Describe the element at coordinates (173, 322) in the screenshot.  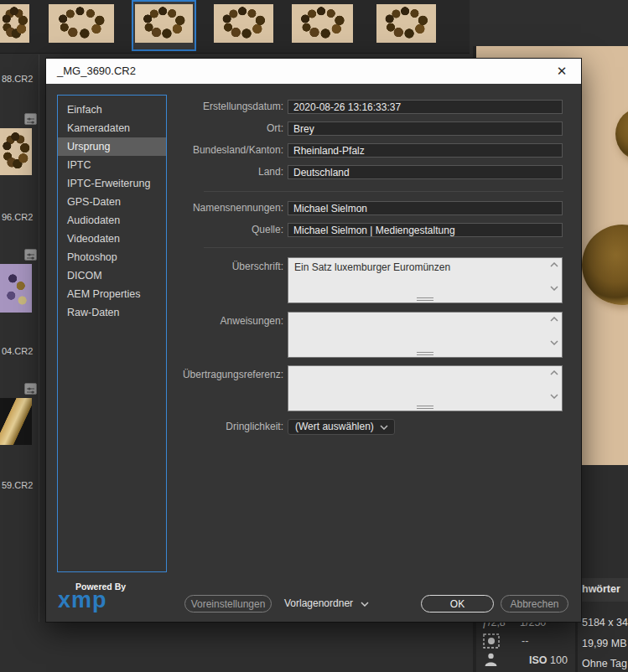
I see `field-label-anweisungen: Anweisungen:` at that location.